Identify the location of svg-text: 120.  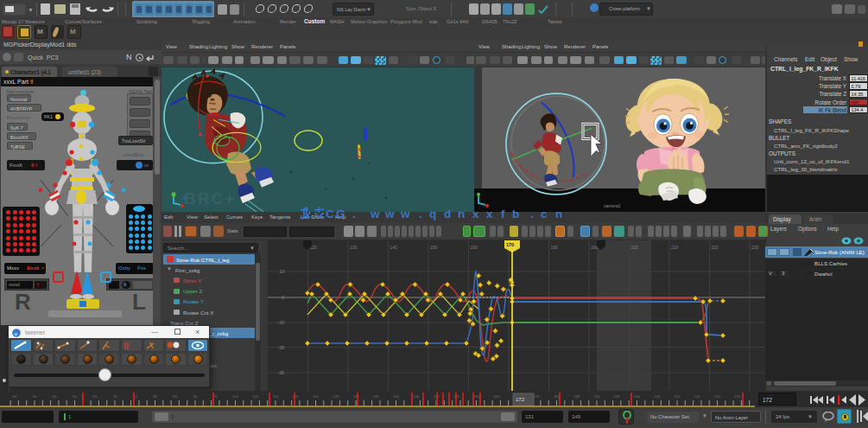
(316, 396).